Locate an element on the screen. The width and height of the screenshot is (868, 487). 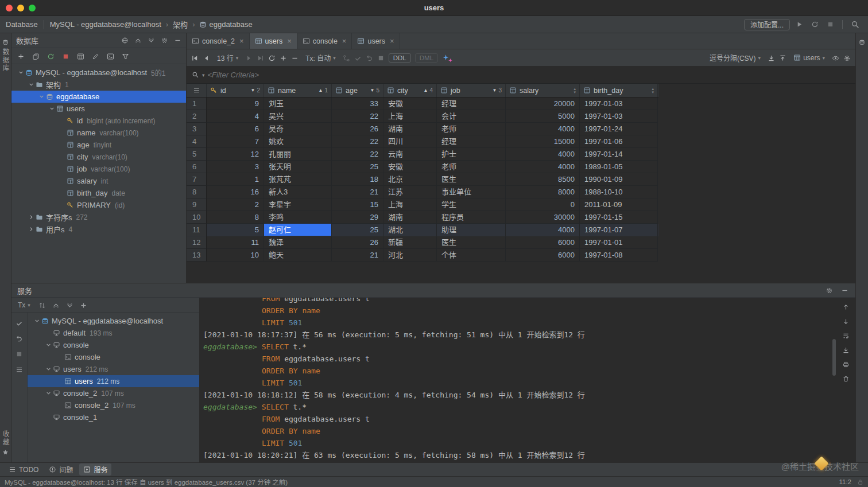
next-page-icon is located at coordinates (249, 57).